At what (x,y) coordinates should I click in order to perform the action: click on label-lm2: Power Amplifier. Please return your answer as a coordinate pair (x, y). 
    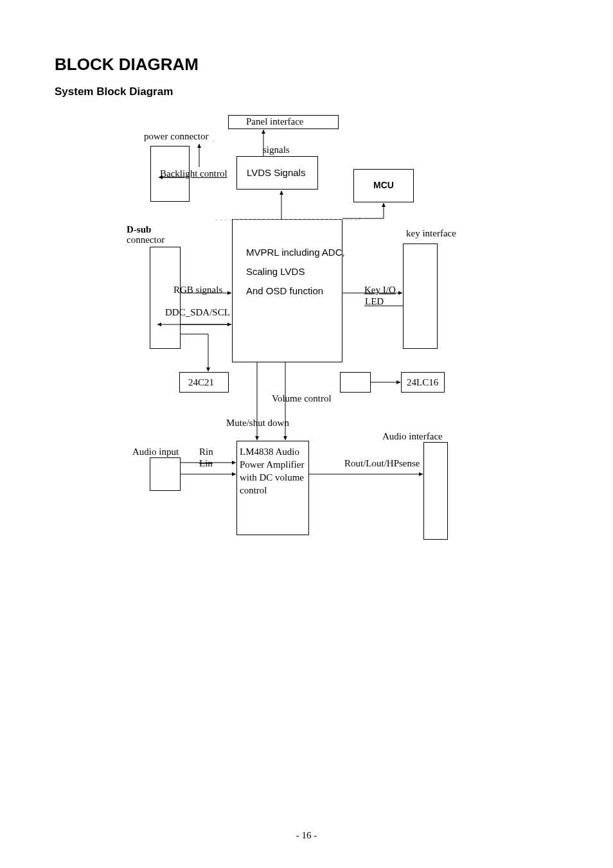
    Looking at the image, I should click on (272, 465).